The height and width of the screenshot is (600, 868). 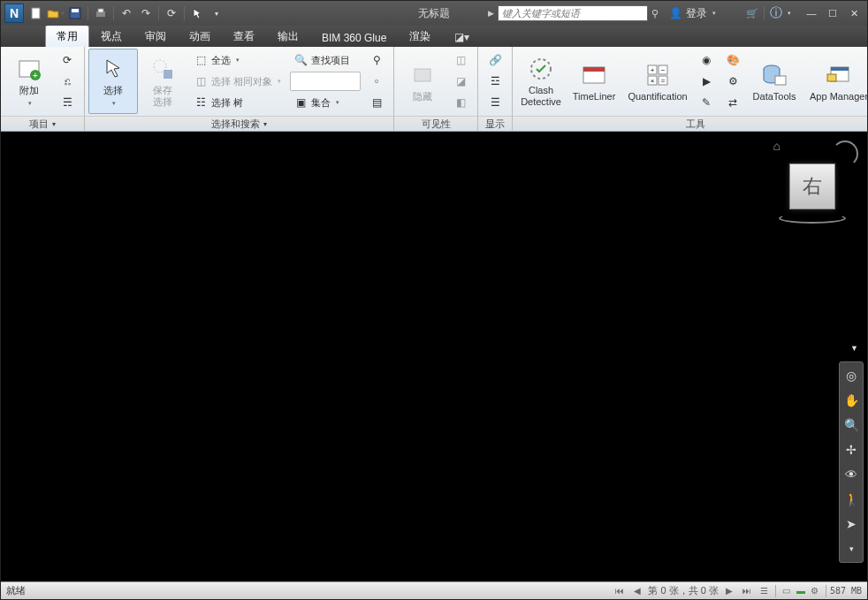 I want to click on ribbon-group-visibility: 隐藏 ◫ ◪ ◧ 可见性, so click(x=437, y=88).